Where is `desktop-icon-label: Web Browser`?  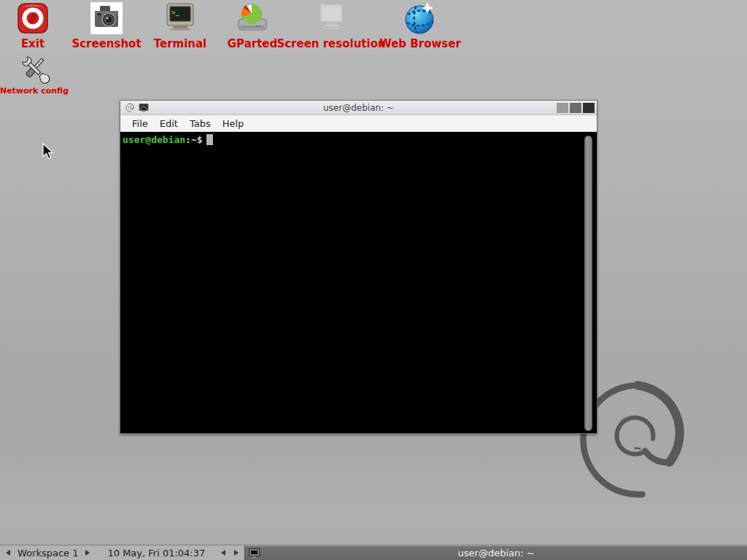
desktop-icon-label: Web Browser is located at coordinates (420, 44).